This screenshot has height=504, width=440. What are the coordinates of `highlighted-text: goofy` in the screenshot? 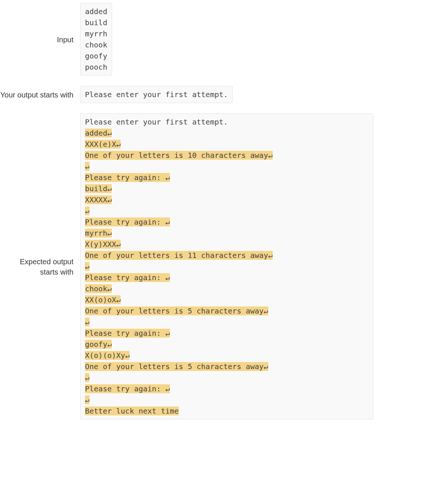 It's located at (96, 344).